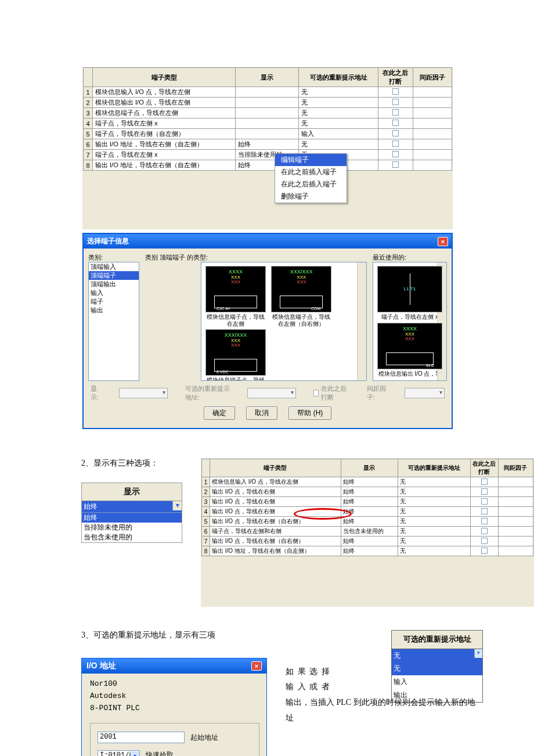 This screenshot has width=534, height=756. What do you see at coordinates (132, 518) in the screenshot?
I see `list-item: 始终` at bounding box center [132, 518].